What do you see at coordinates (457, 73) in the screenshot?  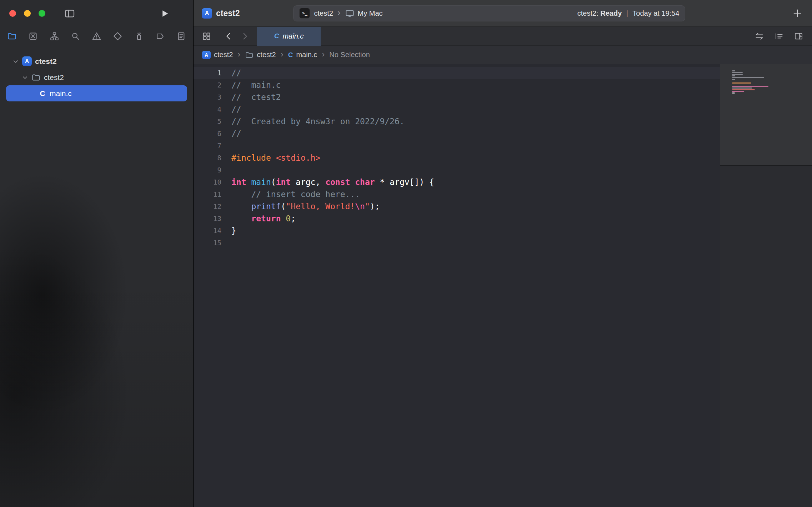 I see `code-line-1: 1//` at bounding box center [457, 73].